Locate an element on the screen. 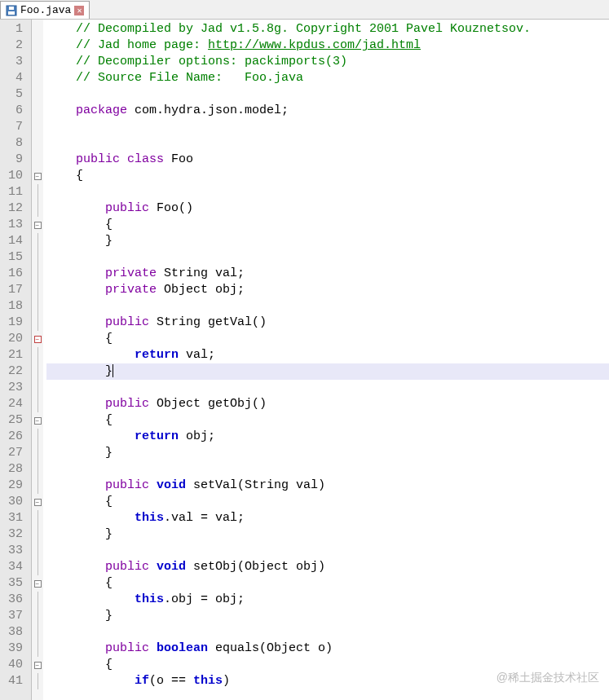  line-number: 3 is located at coordinates (15, 62).